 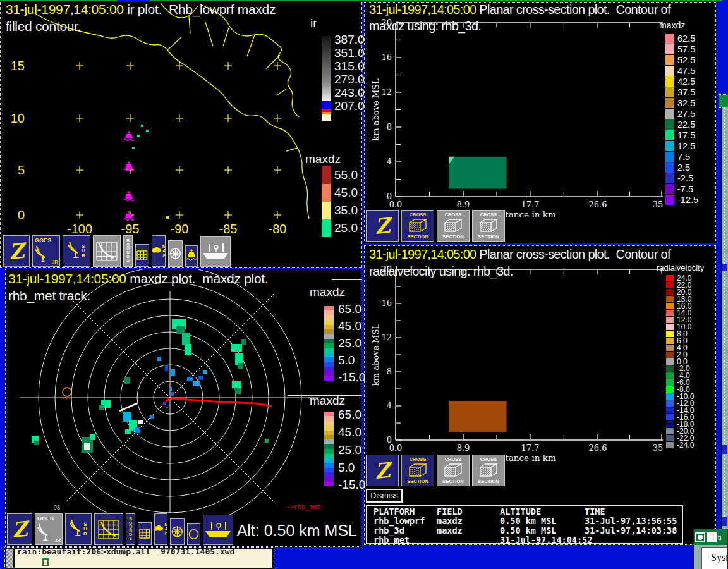 I want to click on colorbar-row: -2.5, so click(x=679, y=178).